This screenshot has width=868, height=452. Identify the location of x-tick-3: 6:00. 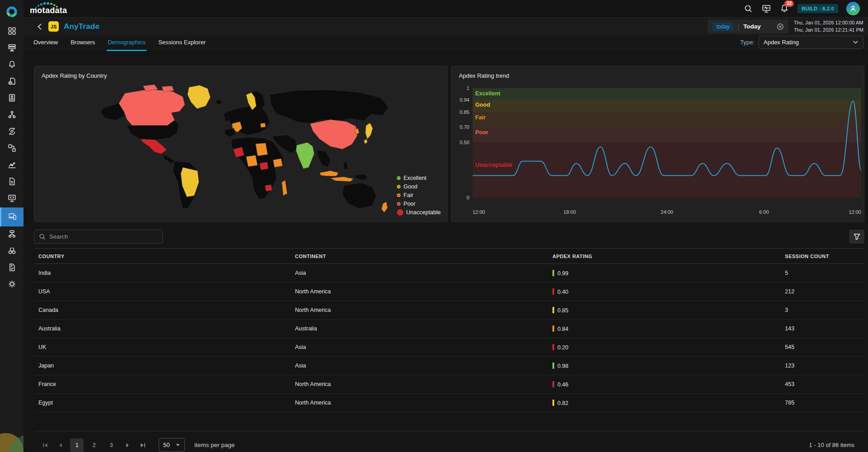
(764, 212).